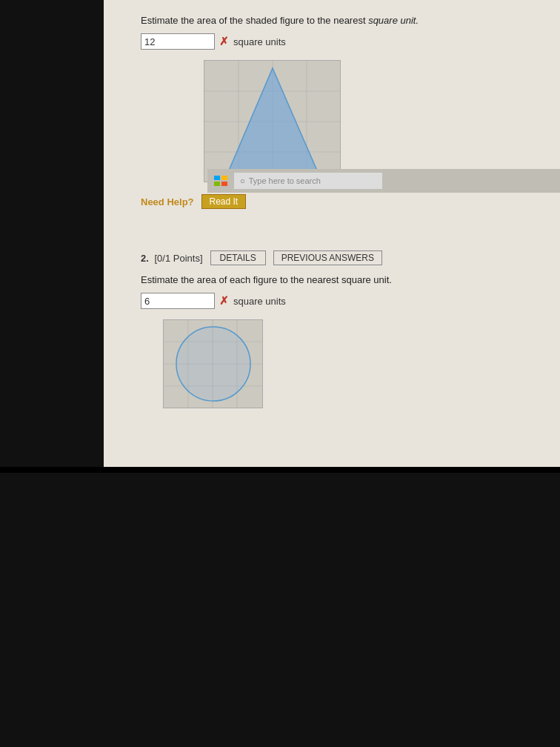 This screenshot has height=747, width=560. I want to click on q1-answer-input, so click(178, 42).